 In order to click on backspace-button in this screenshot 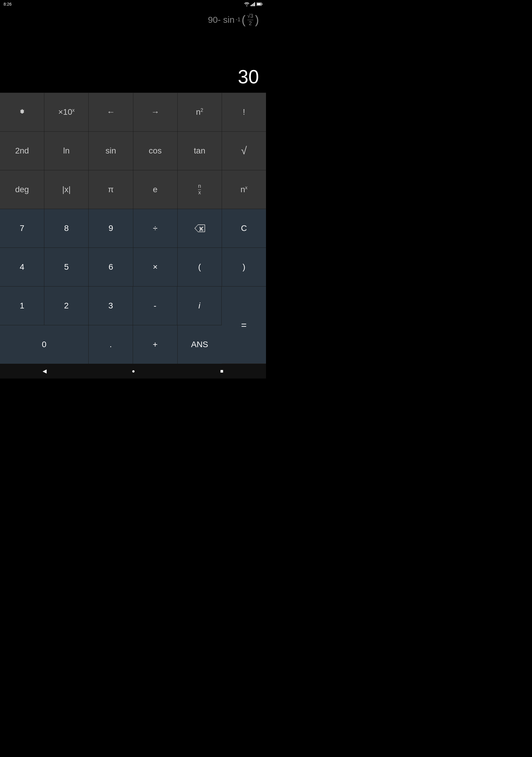, I will do `click(200, 228)`.